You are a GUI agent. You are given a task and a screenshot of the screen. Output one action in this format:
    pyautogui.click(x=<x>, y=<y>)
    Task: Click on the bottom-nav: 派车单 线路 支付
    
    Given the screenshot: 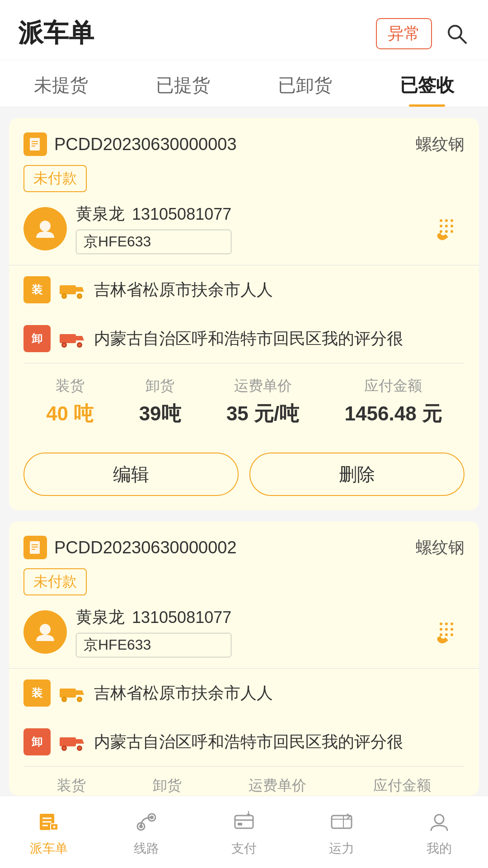 What is the action you would take?
    pyautogui.click(x=244, y=832)
    